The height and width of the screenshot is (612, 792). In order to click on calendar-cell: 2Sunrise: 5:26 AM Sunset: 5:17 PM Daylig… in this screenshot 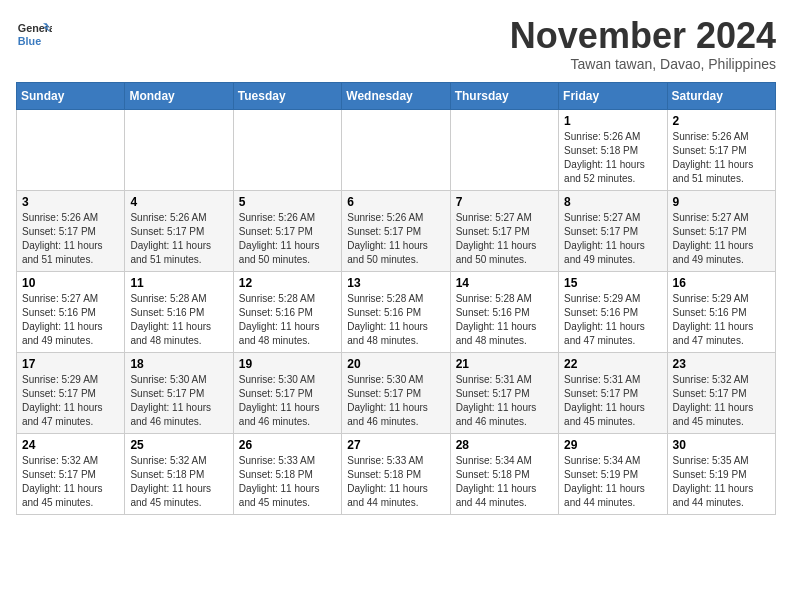, I will do `click(721, 150)`.